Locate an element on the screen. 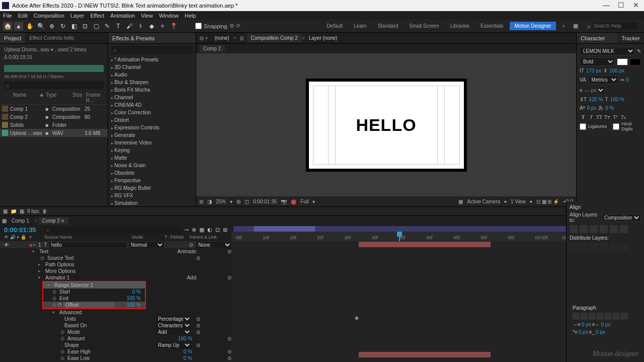  workspace-libraries: Libraries is located at coordinates (460, 26).